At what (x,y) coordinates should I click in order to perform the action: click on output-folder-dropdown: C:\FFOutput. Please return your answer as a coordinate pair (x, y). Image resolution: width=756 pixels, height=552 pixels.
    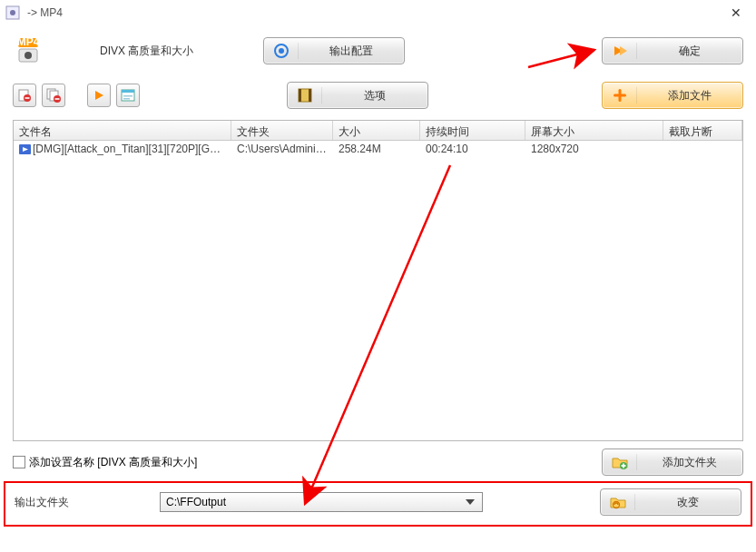
    Looking at the image, I should click on (321, 502).